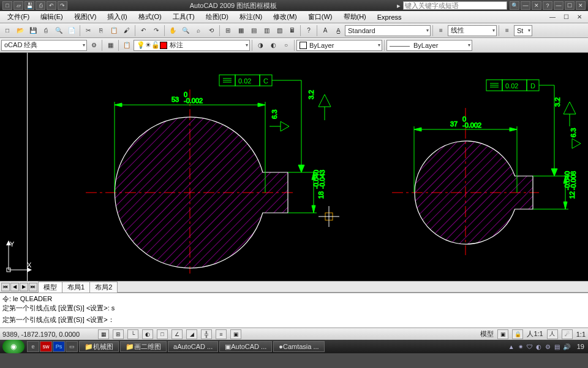 Image resolution: width=588 pixels, height=368 pixels. Describe the element at coordinates (217, 17) in the screenshot. I see `menu-draw: 绘图(D)` at that location.